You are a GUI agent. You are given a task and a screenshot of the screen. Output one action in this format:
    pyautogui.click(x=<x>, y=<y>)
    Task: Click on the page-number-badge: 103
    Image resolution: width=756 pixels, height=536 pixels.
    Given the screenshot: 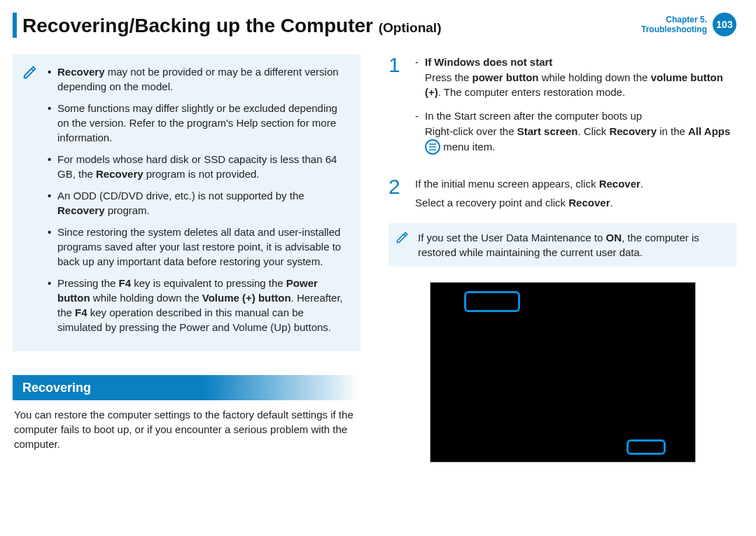 What is the action you would take?
    pyautogui.click(x=724, y=24)
    